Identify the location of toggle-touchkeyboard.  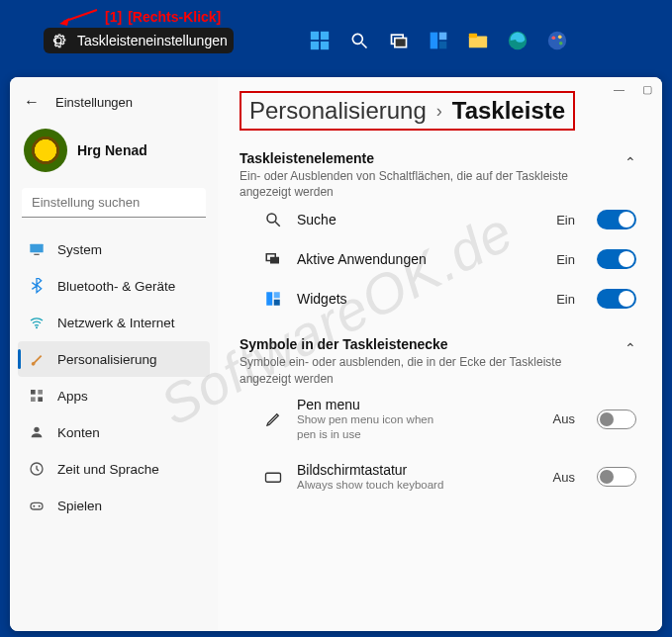
(617, 477).